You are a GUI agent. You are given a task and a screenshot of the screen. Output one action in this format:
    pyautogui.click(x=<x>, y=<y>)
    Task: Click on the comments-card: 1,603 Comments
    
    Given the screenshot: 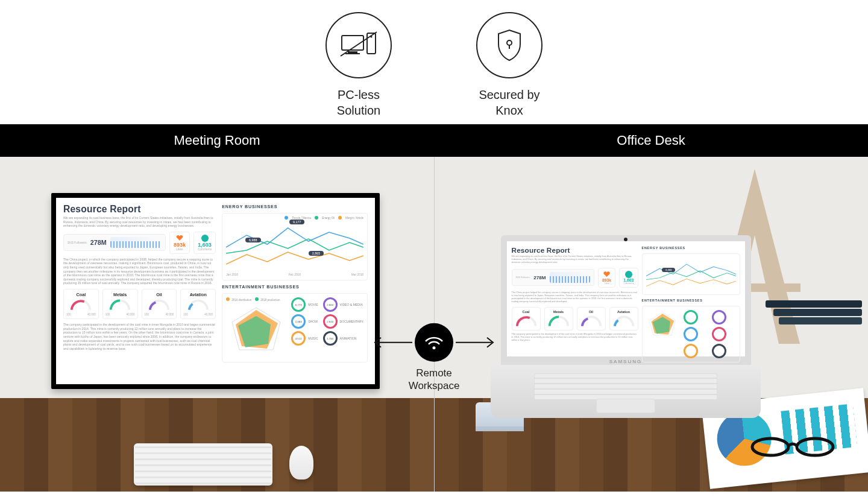 What is the action you would take?
    pyautogui.click(x=205, y=242)
    